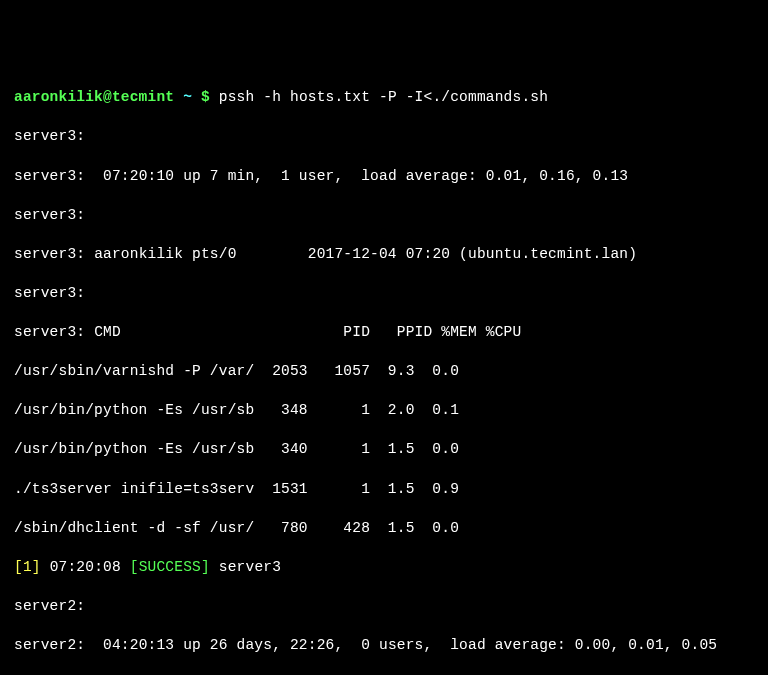 The width and height of the screenshot is (768, 675). What do you see at coordinates (384, 97) in the screenshot?
I see `command-text: pssh -h hosts.txt -P -I<./commands.sh` at bounding box center [384, 97].